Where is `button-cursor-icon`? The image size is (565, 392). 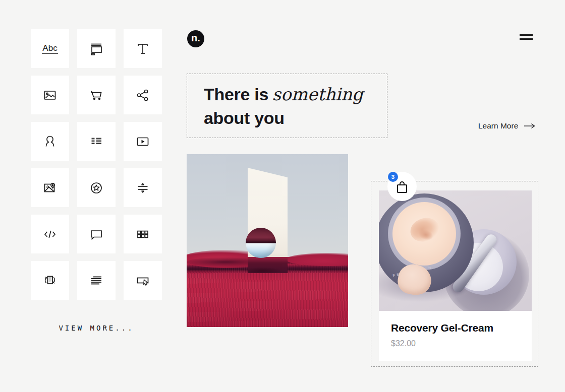
button-cursor-icon is located at coordinates (143, 281).